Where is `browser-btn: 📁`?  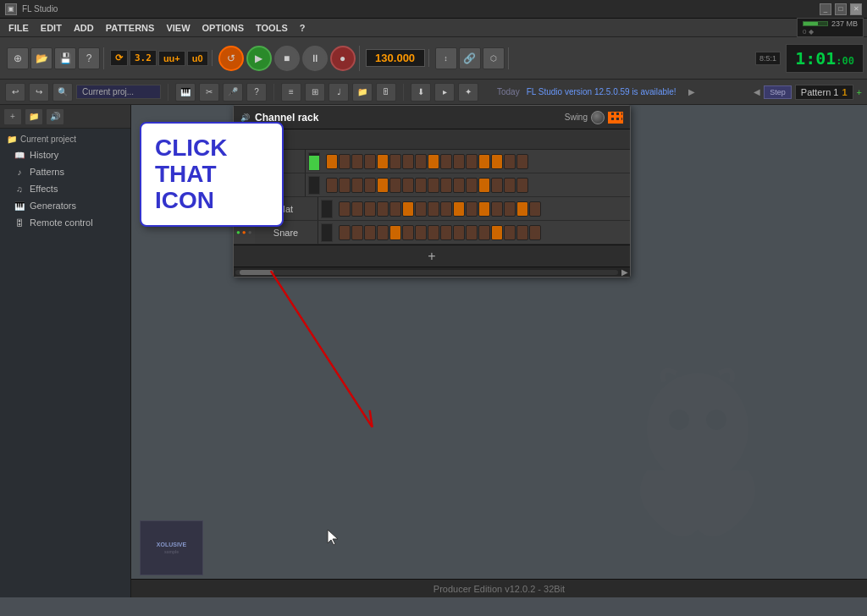
browser-btn: 📁 is located at coordinates (362, 92).